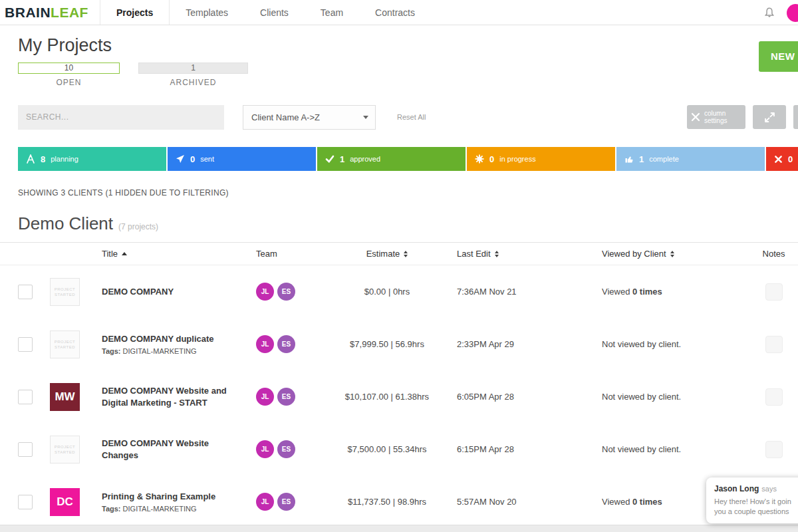 The height and width of the screenshot is (532, 798). I want to click on reset-all-link: Reset All, so click(411, 117).